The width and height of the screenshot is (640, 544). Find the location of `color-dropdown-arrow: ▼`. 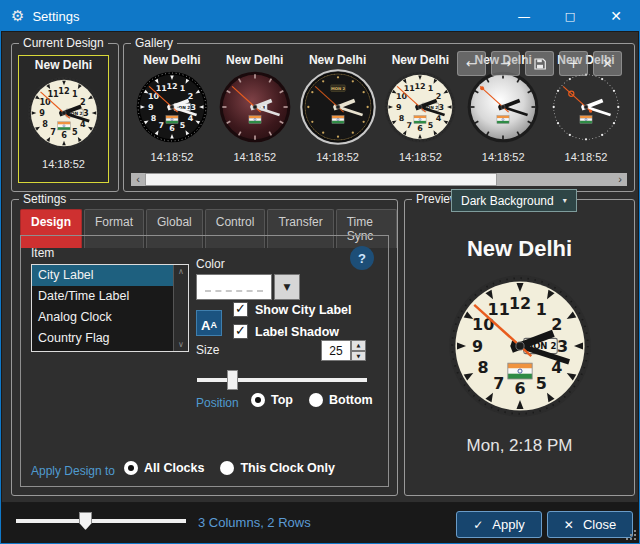

color-dropdown-arrow: ▼ is located at coordinates (287, 287).